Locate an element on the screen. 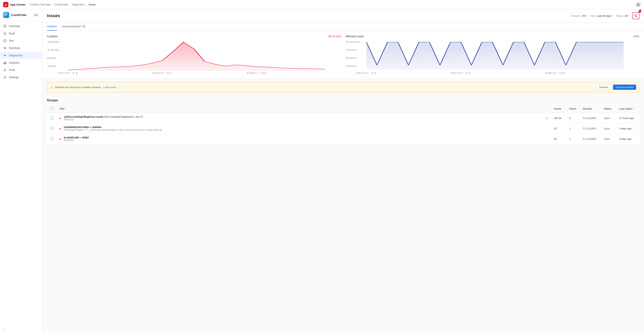  sidebar-item-settings-label: Settings is located at coordinates (14, 77).